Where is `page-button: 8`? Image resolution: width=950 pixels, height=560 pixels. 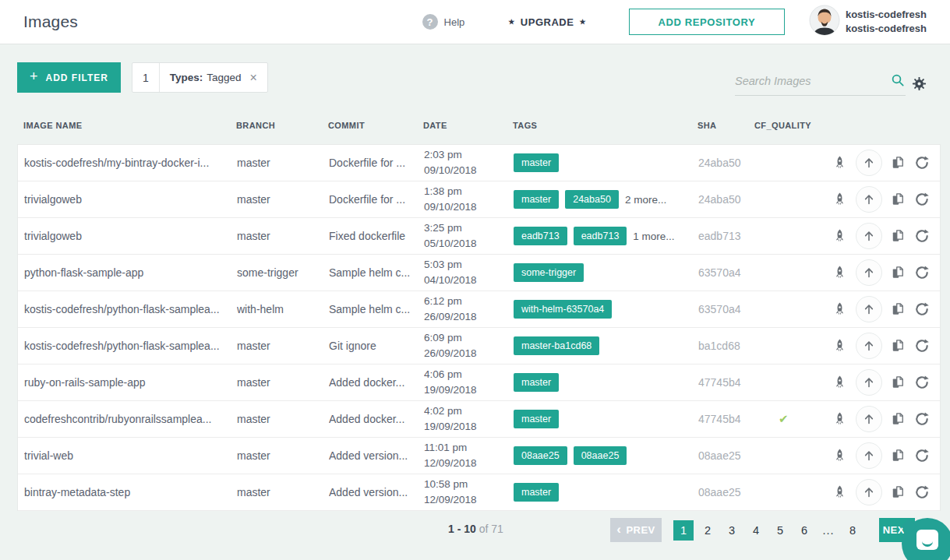
page-button: 8 is located at coordinates (853, 530).